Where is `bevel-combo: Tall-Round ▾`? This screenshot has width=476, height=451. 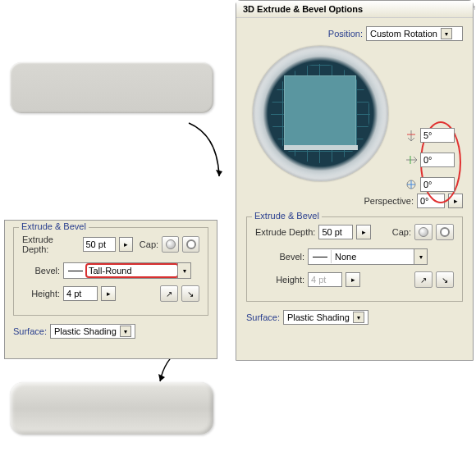
bevel-combo: Tall-Round ▾ is located at coordinates (127, 271).